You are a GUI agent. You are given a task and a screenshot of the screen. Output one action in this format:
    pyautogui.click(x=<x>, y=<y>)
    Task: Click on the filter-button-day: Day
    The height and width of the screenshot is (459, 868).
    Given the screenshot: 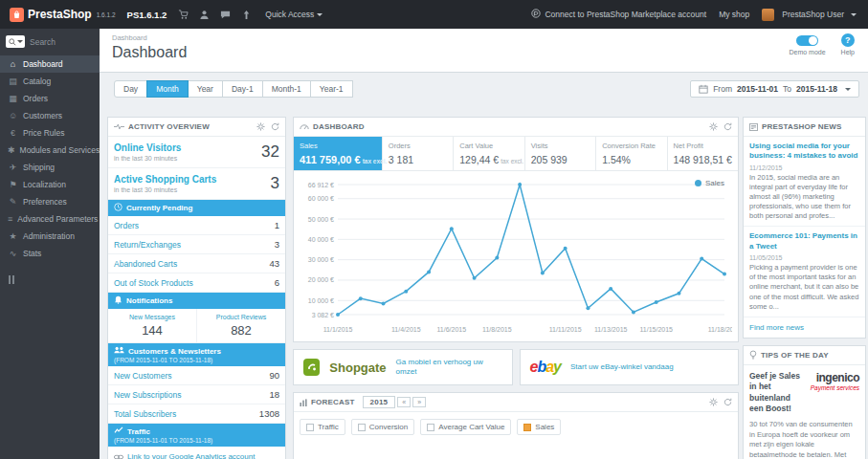 What is the action you would take?
    pyautogui.click(x=130, y=89)
    